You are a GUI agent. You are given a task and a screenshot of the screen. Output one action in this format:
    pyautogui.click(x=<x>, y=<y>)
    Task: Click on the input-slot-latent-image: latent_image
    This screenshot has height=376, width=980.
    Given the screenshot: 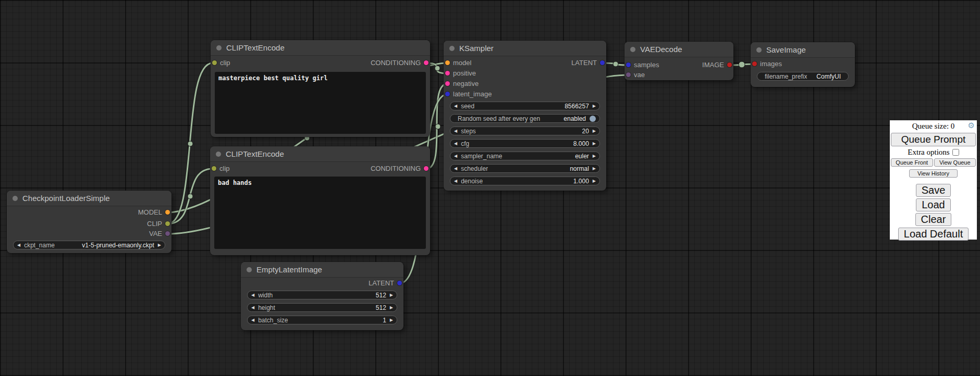 What is the action you would take?
    pyautogui.click(x=525, y=94)
    